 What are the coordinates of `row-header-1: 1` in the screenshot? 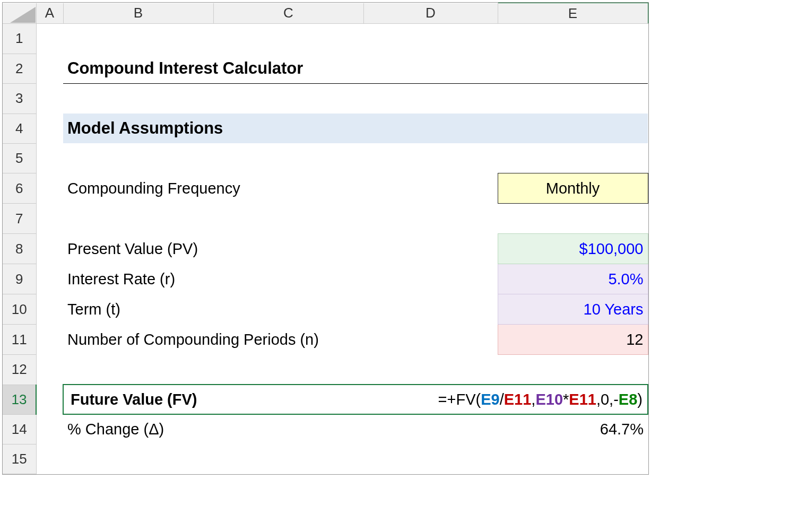 It's located at (19, 39).